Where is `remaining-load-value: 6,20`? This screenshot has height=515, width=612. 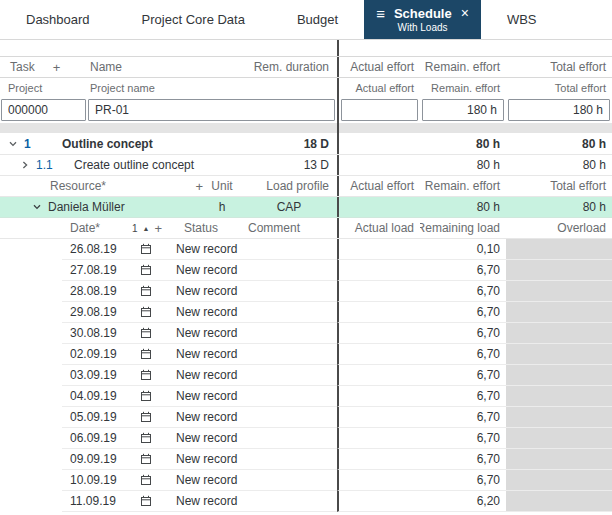
remaining-load-value: 6,20 is located at coordinates (463, 501).